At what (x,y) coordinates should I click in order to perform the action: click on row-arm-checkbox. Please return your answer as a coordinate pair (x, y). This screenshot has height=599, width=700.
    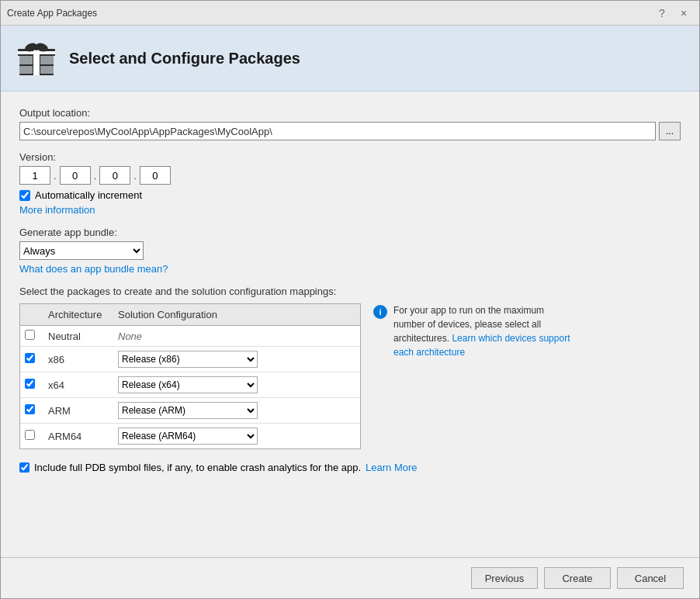
    Looking at the image, I should click on (29, 410).